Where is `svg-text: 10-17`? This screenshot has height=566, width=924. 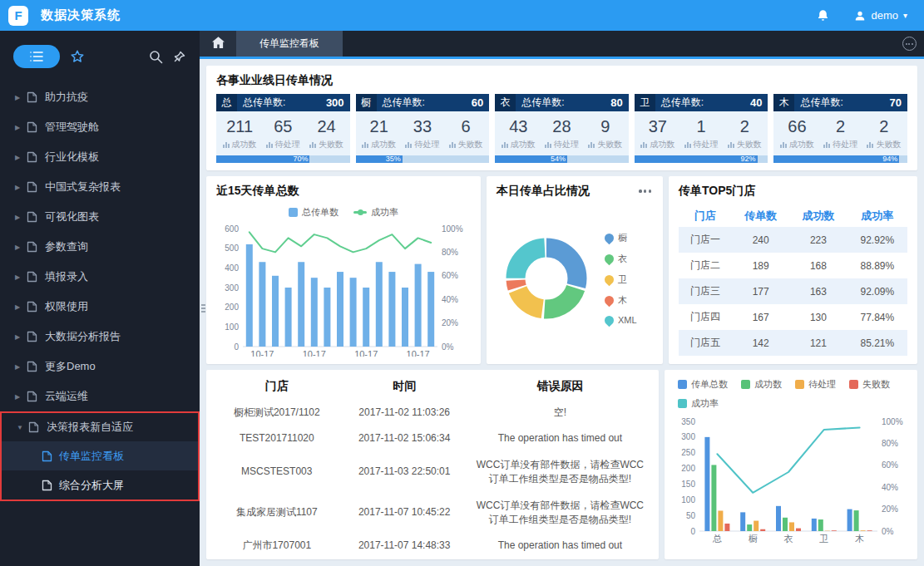 svg-text: 10-17 is located at coordinates (366, 352).